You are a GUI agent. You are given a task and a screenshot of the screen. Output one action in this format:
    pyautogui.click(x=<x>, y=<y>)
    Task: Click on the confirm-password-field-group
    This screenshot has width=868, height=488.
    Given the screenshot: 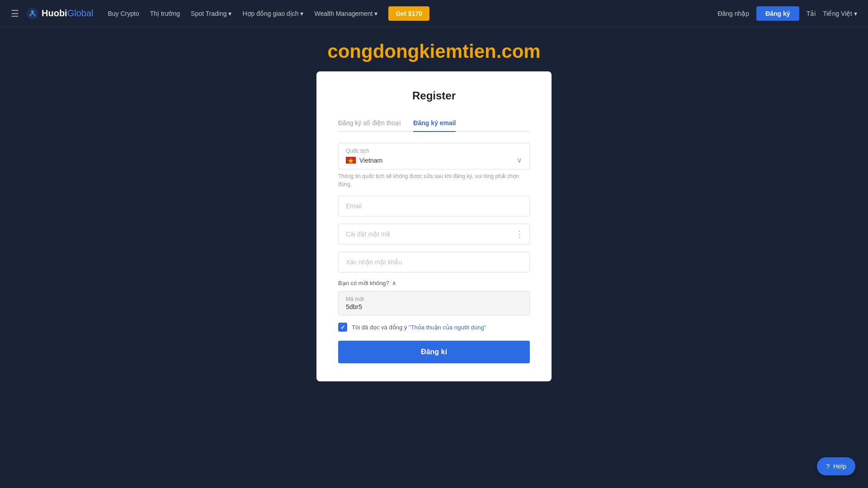 What is the action you would take?
    pyautogui.click(x=434, y=262)
    